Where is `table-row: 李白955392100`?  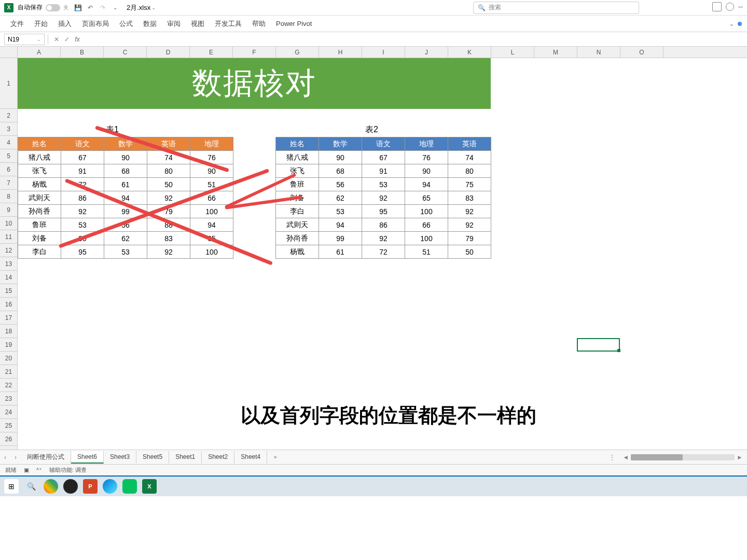 table-row: 李白955392100 is located at coordinates (126, 252).